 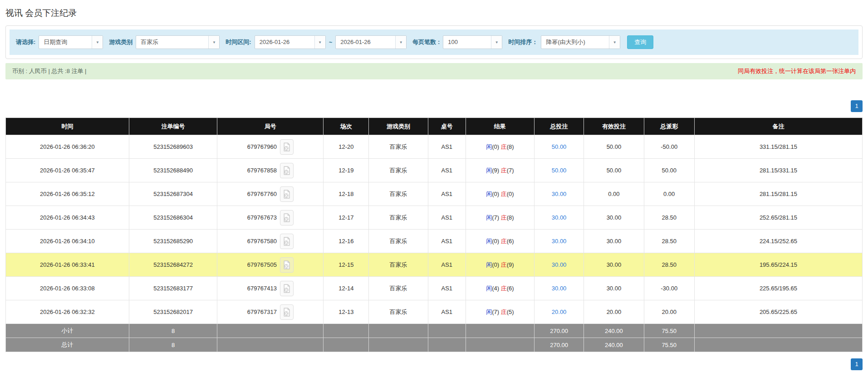 What do you see at coordinates (559, 312) in the screenshot?
I see `cell-total-bet: 20.00` at bounding box center [559, 312].